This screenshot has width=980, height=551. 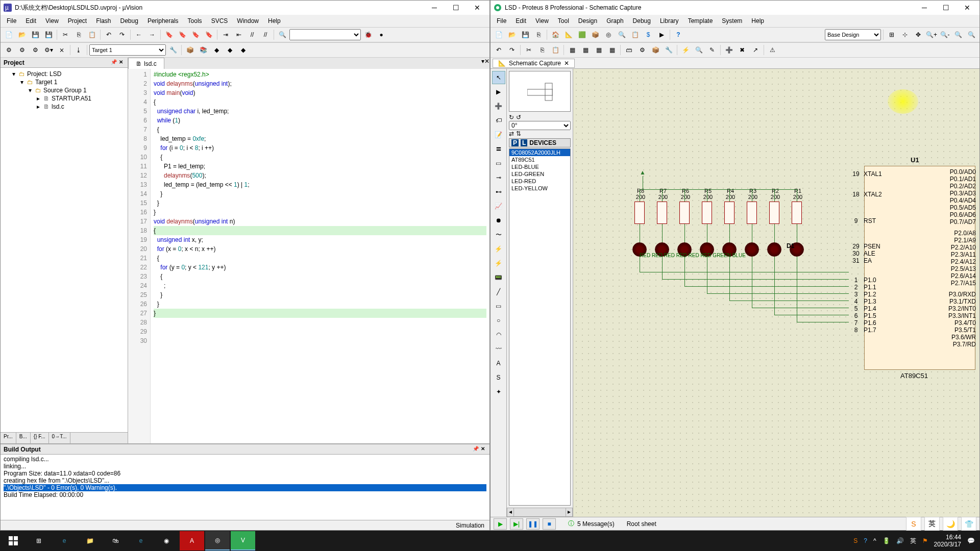 I want to click on pin-icon: 📌, so click(x=114, y=63).